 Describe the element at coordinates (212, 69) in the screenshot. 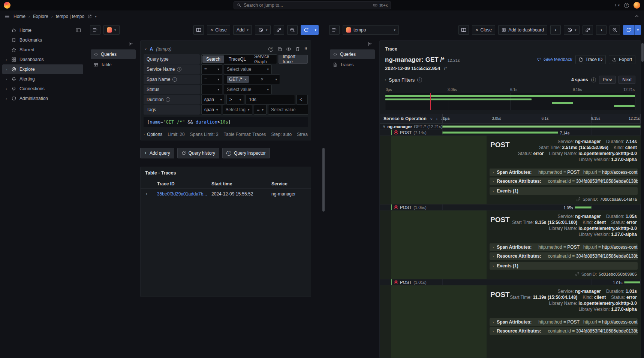

I see `service-name-operator-select: =▾` at that location.